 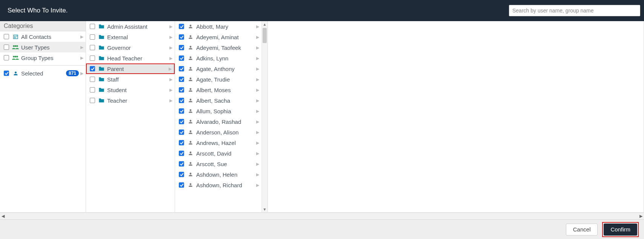 What do you see at coordinates (131, 90) in the screenshot?
I see `folder-row: Student▶` at bounding box center [131, 90].